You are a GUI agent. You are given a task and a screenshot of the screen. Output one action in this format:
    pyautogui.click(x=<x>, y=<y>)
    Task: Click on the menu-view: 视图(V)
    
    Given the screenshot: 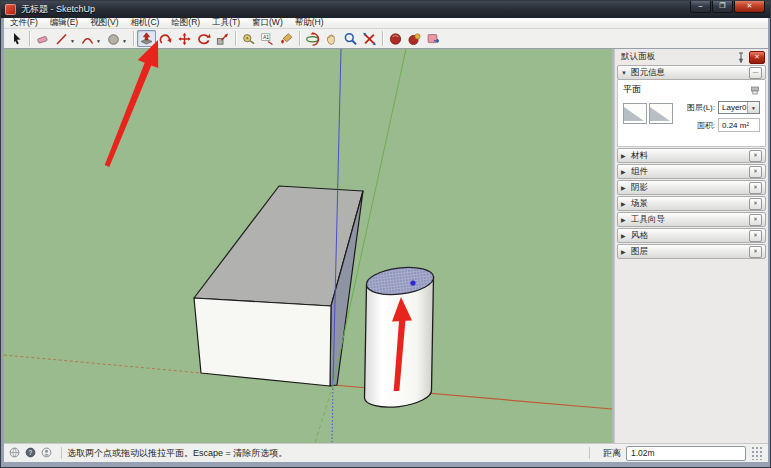 What is the action you would take?
    pyautogui.click(x=104, y=23)
    